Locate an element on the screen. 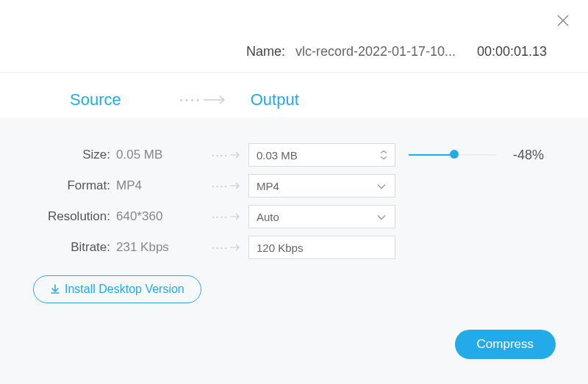  bitrate-label: Bitrate: is located at coordinates (70, 247).